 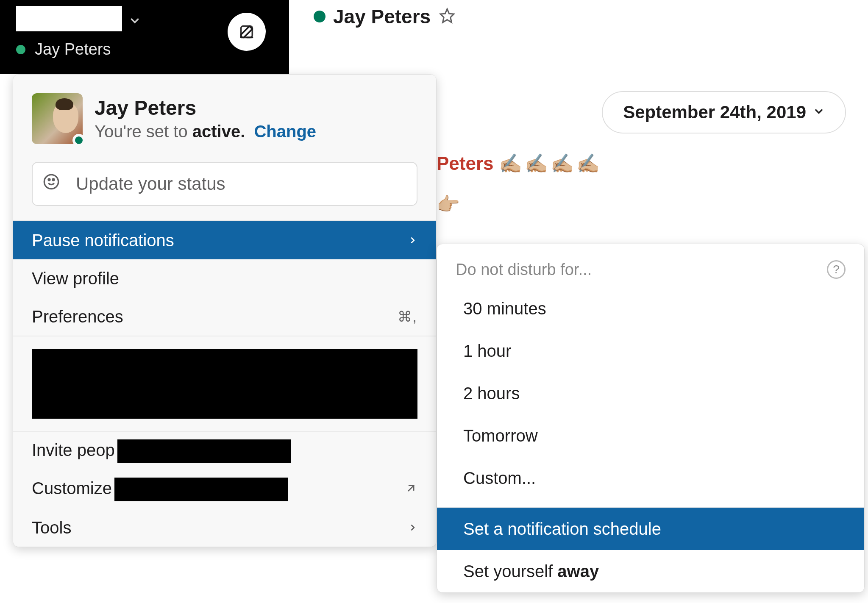 I want to click on workspace-name-redacted, so click(x=69, y=19).